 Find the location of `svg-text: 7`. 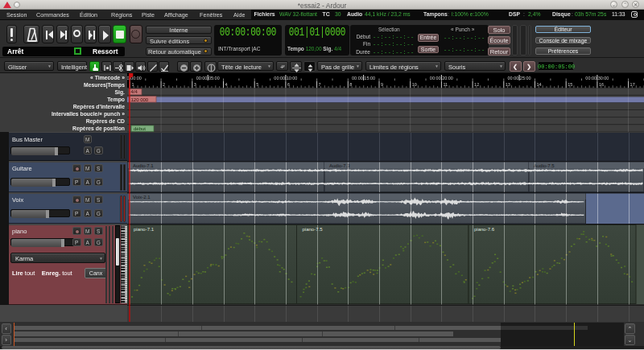

svg-text: 7 is located at coordinates (320, 84).